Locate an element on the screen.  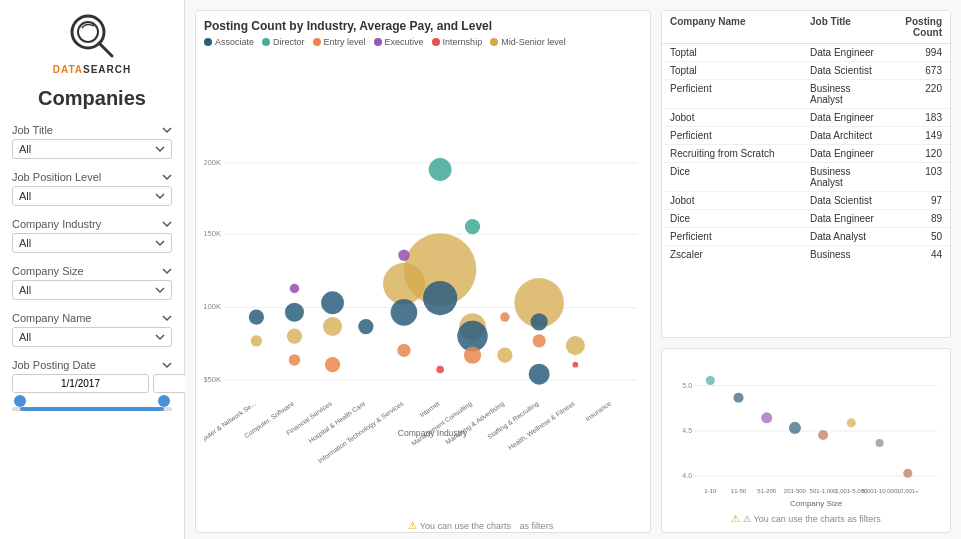
bubble-staffing-assoc is located at coordinates (540, 322).